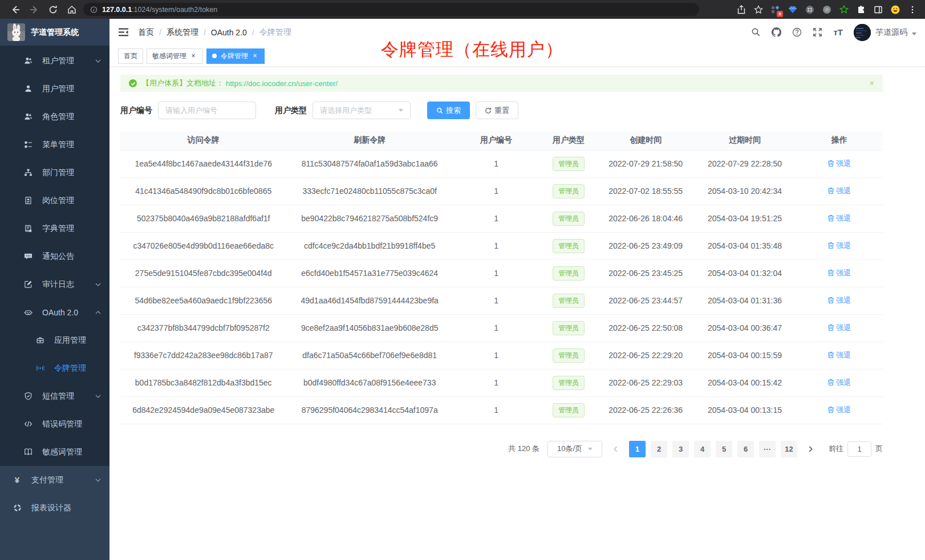 The image size is (925, 560). I want to click on sidebar-item-sensitive: 敏感词管理, so click(55, 452).